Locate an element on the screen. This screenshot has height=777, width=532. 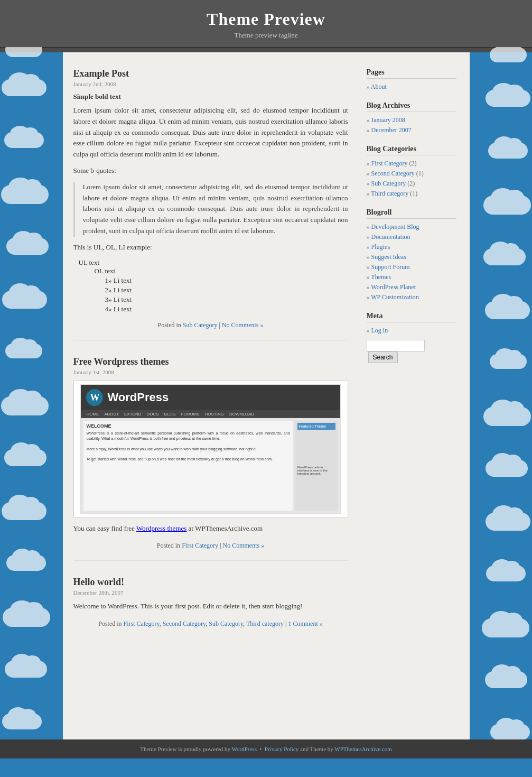
blogroll-link-support: Support Forum is located at coordinates (391, 267).